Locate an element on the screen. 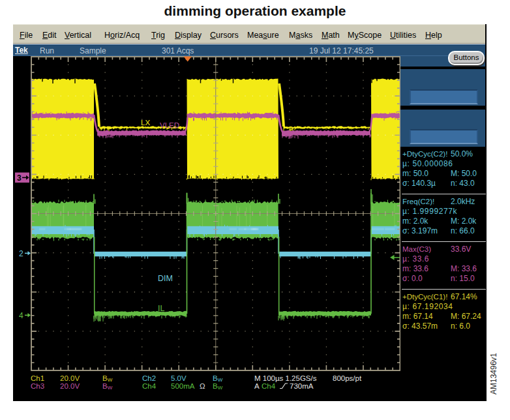 The width and height of the screenshot is (510, 420). svg-text: VLED is located at coordinates (170, 125).